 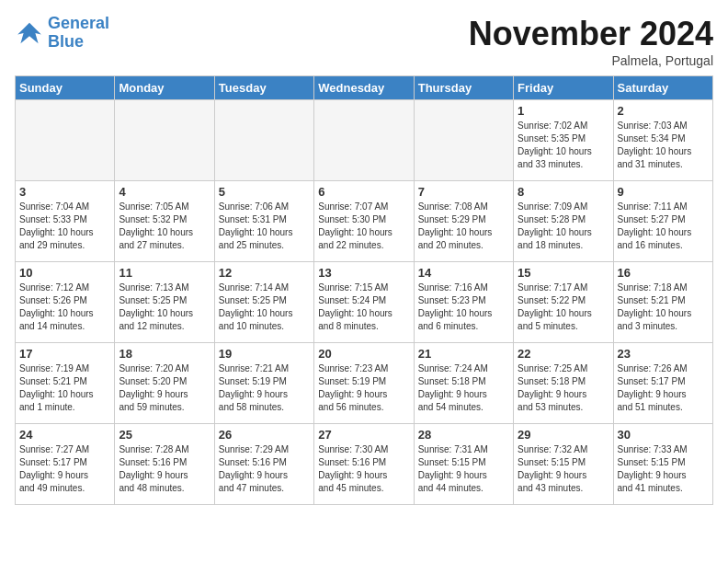 What do you see at coordinates (563, 469) in the screenshot?
I see `day-info: Sunrise: 7:32 AM Sunset: 5:15 PM Dayligh…` at bounding box center [563, 469].